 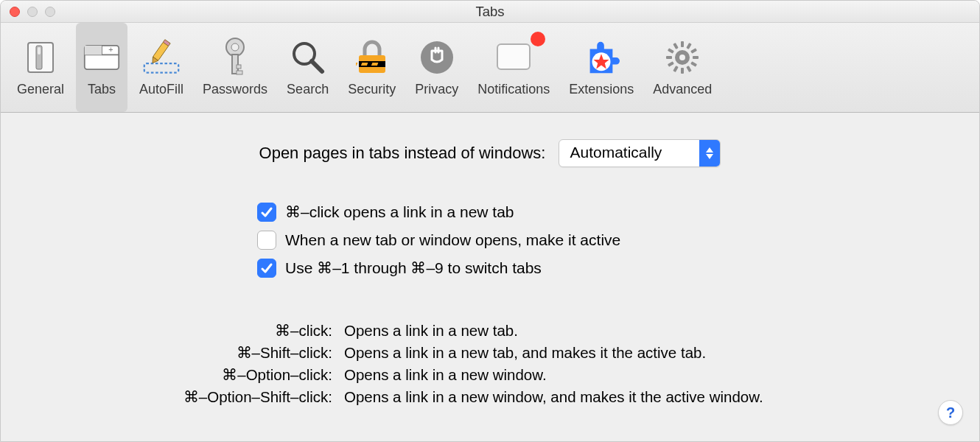 What do you see at coordinates (161, 90) in the screenshot?
I see `toolbar-label: AutoFill` at bounding box center [161, 90].